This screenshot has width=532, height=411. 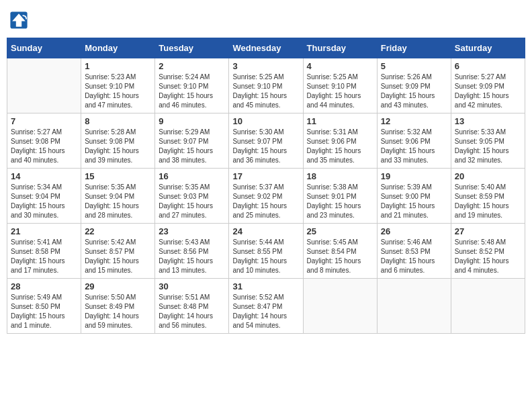 I want to click on weekday-header-monday: Monday, so click(x=118, y=48).